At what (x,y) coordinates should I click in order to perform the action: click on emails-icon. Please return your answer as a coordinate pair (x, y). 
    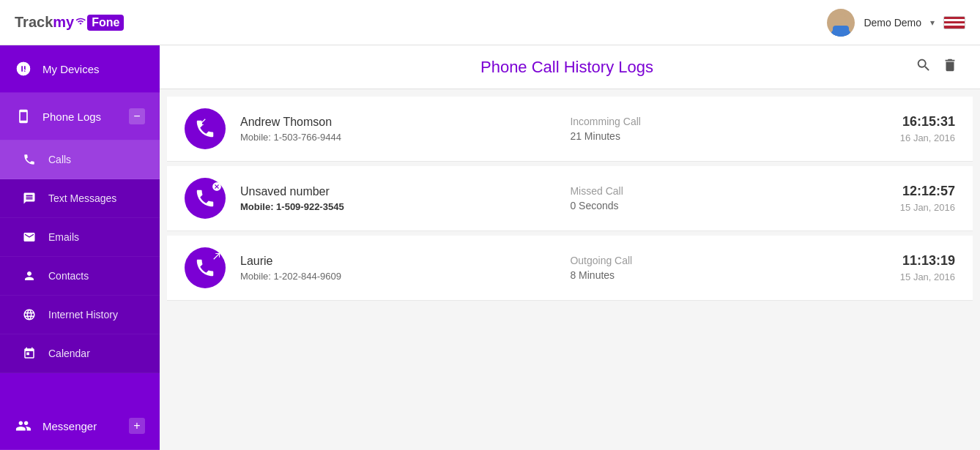
    Looking at the image, I should click on (29, 237).